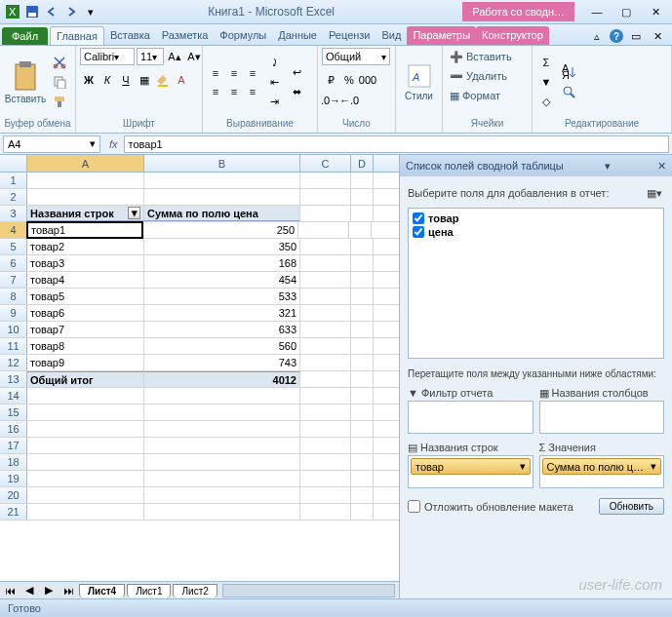 Image resolution: width=672 pixels, height=617 pixels. Describe the element at coordinates (546, 82) in the screenshot. I see `fill-icon: ▼` at that location.